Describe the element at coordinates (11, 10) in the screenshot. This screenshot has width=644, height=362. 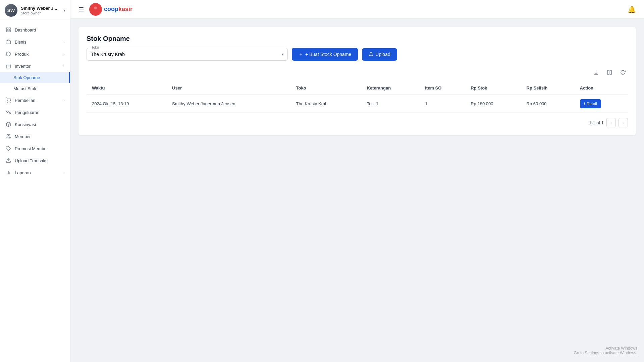
I see `avatar: SW` at that location.